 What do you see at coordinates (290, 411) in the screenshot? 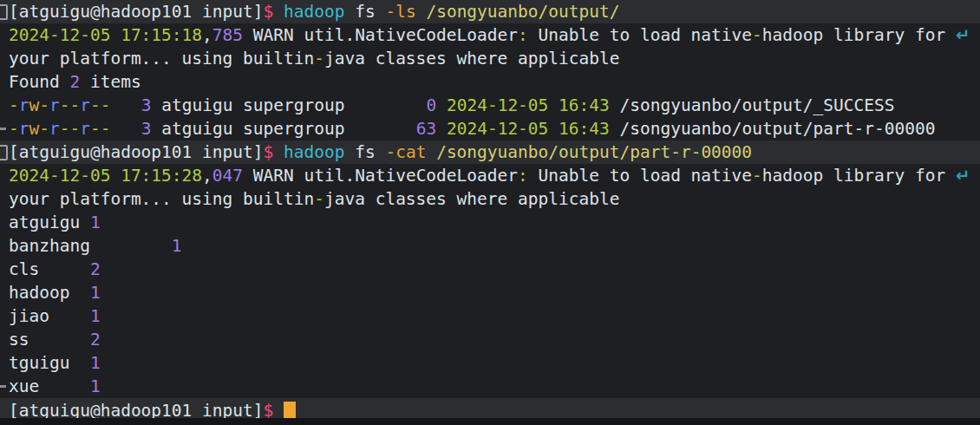
I see `terminal-cursor` at bounding box center [290, 411].